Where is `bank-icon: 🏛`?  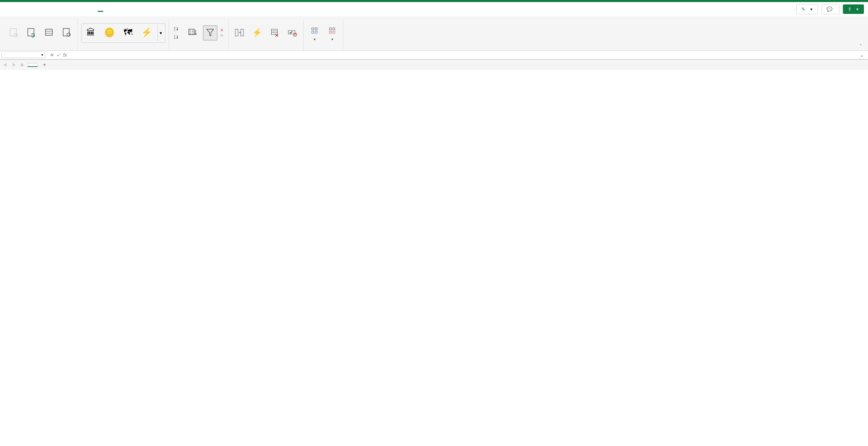
bank-icon: 🏛 is located at coordinates (91, 33).